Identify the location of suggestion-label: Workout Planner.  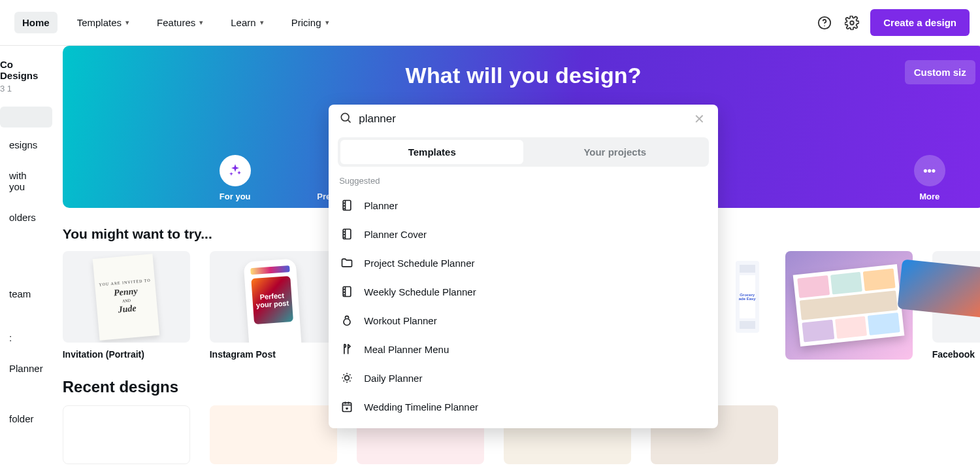
(400, 320).